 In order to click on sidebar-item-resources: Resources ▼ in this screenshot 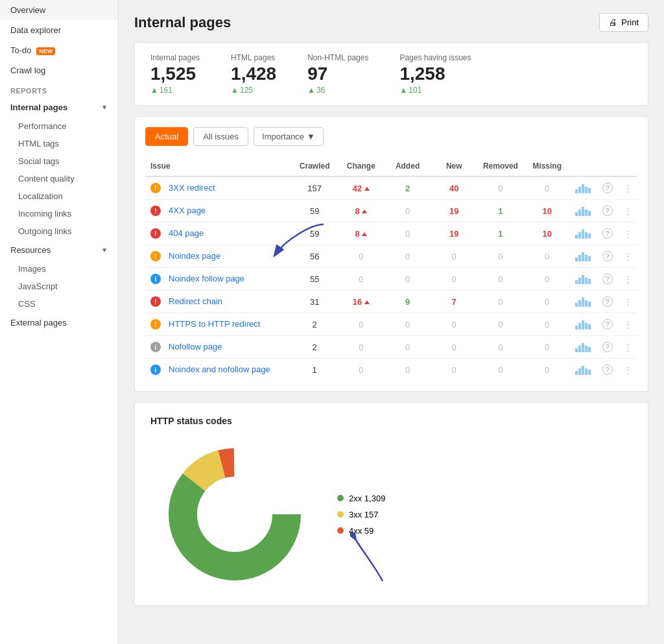, I will do `click(59, 250)`.